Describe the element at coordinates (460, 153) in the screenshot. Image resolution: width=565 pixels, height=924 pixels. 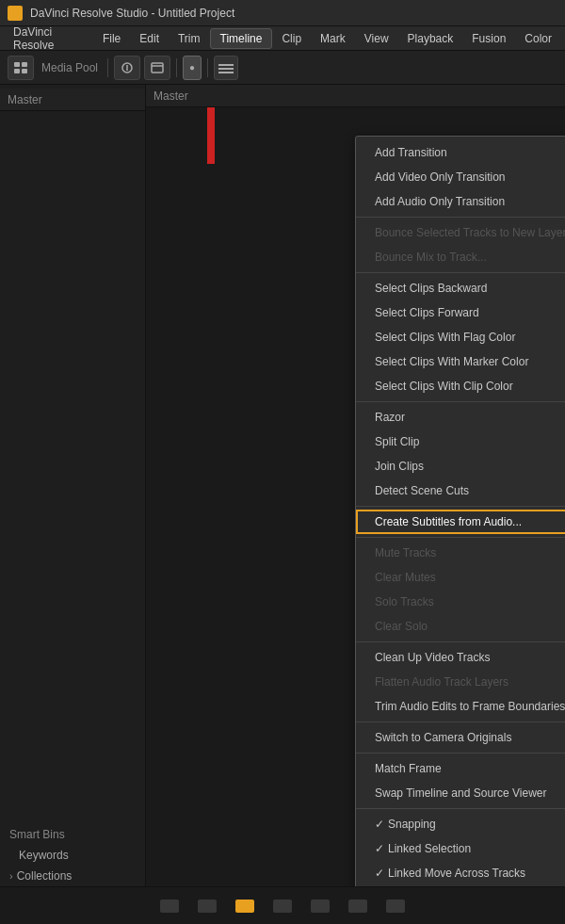
I see `menu-add-transition: Add Transition Ctrl+T` at that location.